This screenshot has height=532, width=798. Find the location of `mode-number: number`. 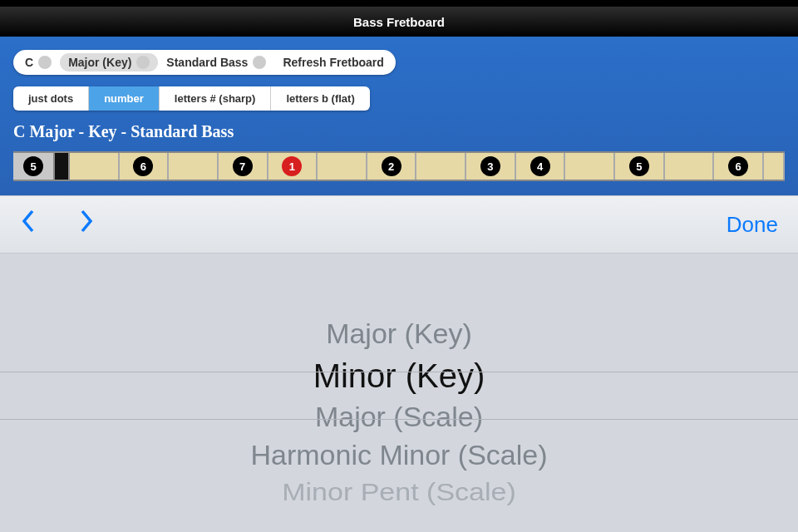

mode-number: number is located at coordinates (125, 98).